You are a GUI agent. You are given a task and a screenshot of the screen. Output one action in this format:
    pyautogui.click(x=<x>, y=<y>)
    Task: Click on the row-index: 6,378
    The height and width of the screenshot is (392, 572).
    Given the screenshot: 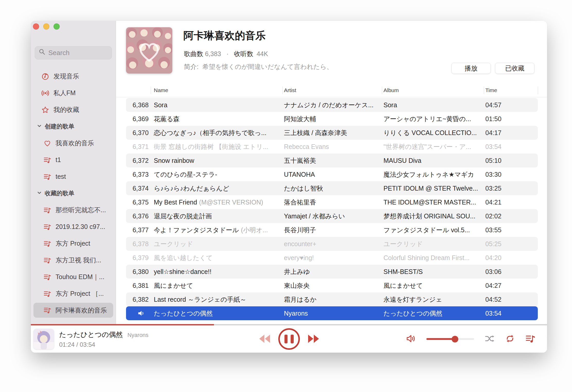 What is the action you would take?
    pyautogui.click(x=137, y=244)
    